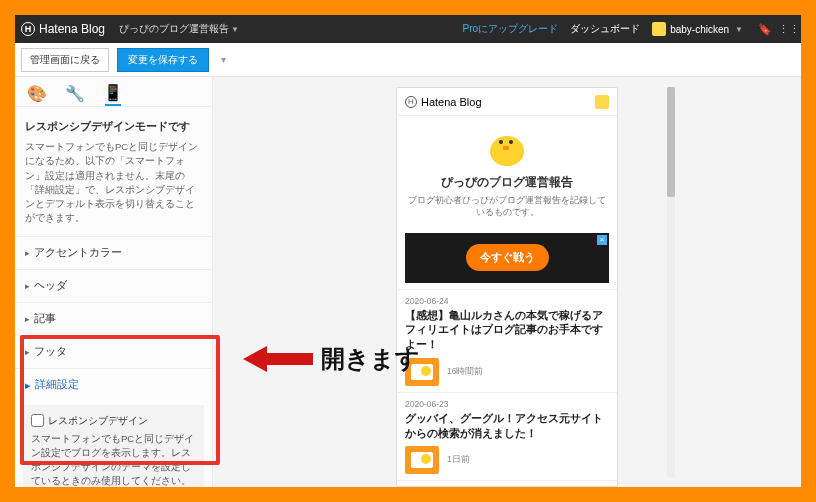  I want to click on sidebar-item-detail: ▸詳細設定, so click(114, 384).